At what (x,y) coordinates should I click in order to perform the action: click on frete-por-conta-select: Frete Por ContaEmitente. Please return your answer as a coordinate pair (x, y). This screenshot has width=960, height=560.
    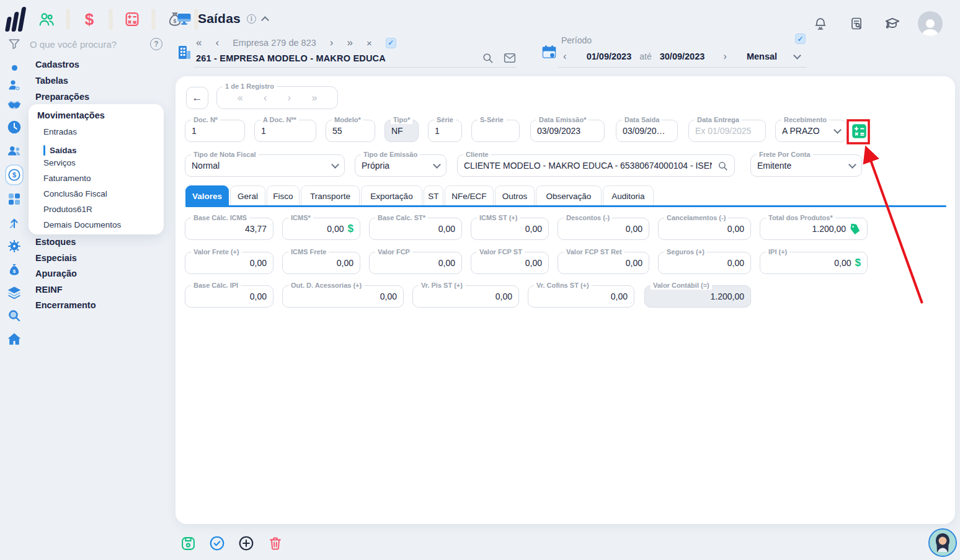
    Looking at the image, I should click on (806, 166).